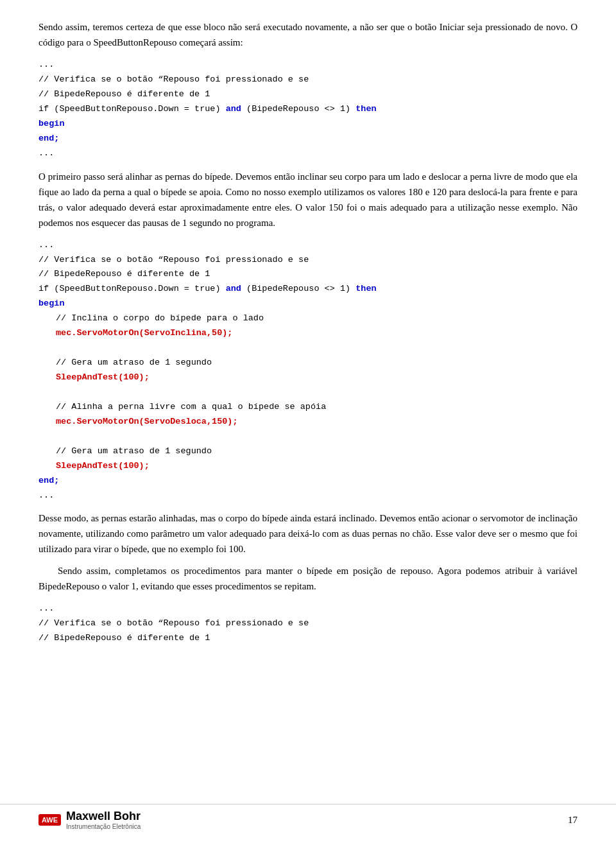  I want to click on code-block-1: ... // Verifica se o botão “Repouso foi …, so click(308, 109).